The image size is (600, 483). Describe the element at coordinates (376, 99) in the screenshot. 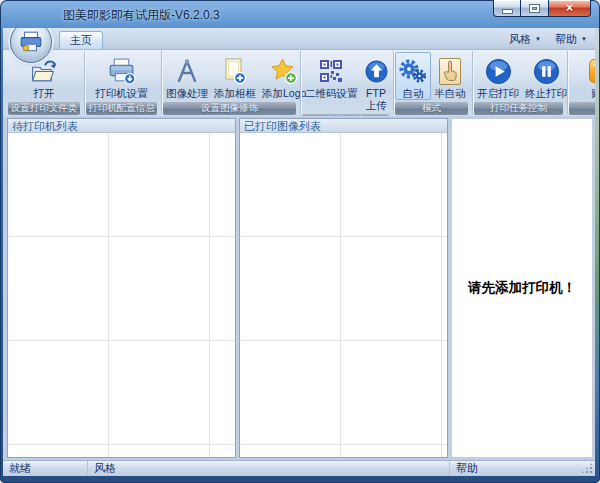

I see `ftp-upload-label: FTP上传` at that location.